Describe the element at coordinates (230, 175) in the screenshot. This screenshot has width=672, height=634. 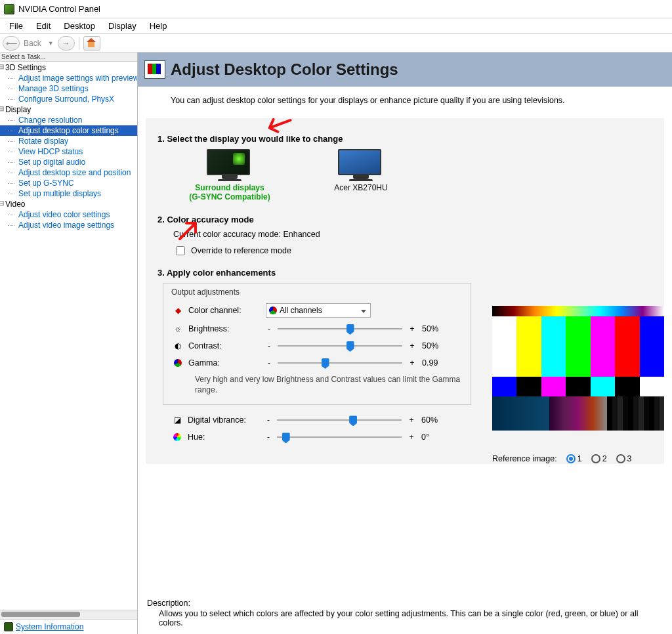
I see `display-surround: Surround displays (G-SYNC Compatible)` at that location.